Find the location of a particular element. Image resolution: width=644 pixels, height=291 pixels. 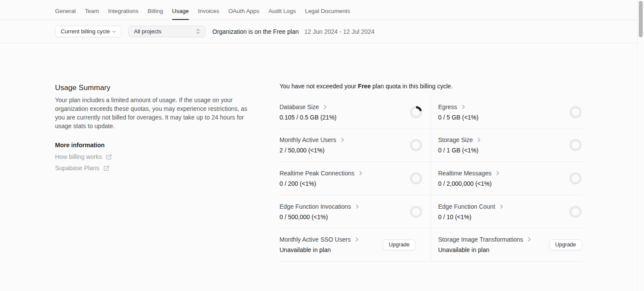

page-title: Usage Summary is located at coordinates (153, 88).